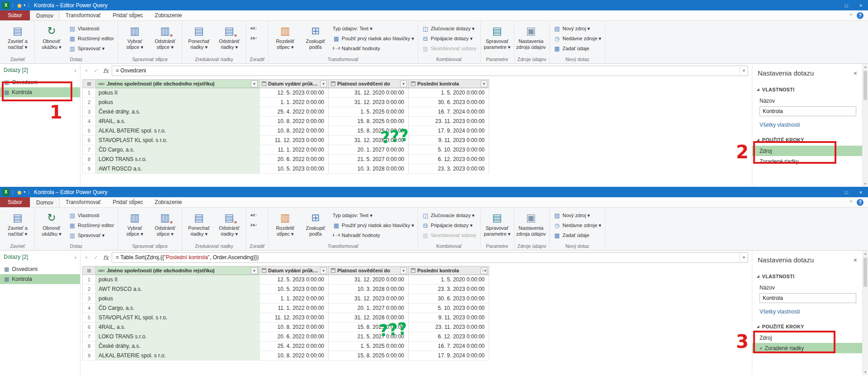 The image size is (868, 375). I want to click on cell: 11. 1. 2022 0:00:00, so click(294, 309).